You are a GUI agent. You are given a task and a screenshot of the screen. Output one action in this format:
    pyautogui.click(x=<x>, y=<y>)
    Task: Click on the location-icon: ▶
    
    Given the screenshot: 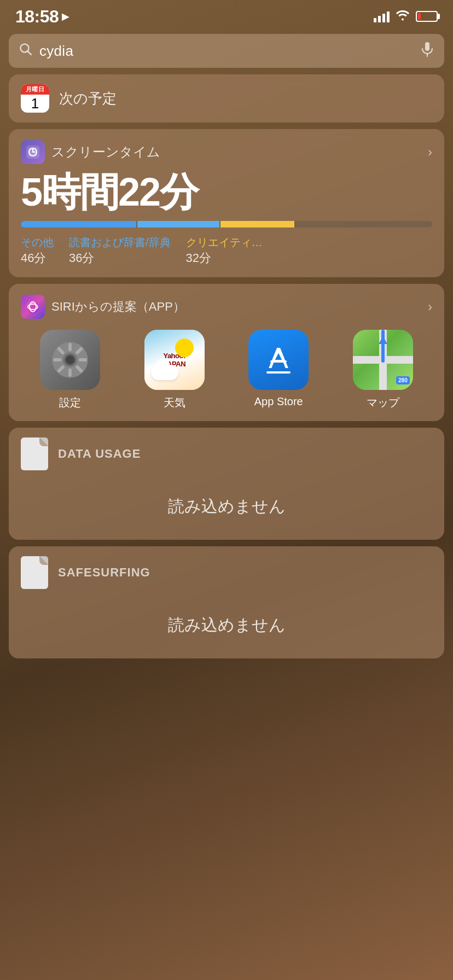 What is the action you would take?
    pyautogui.click(x=66, y=16)
    